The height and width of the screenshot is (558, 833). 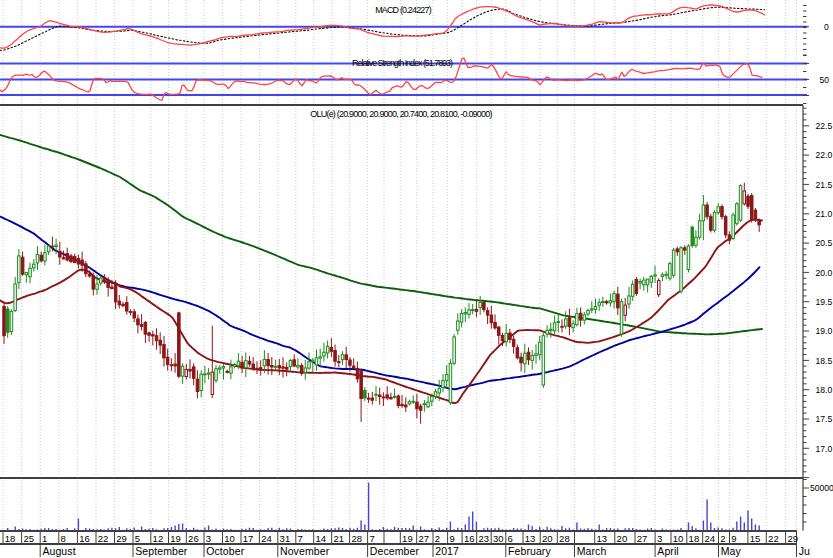 I want to click on svg-text: 1, so click(x=44, y=538).